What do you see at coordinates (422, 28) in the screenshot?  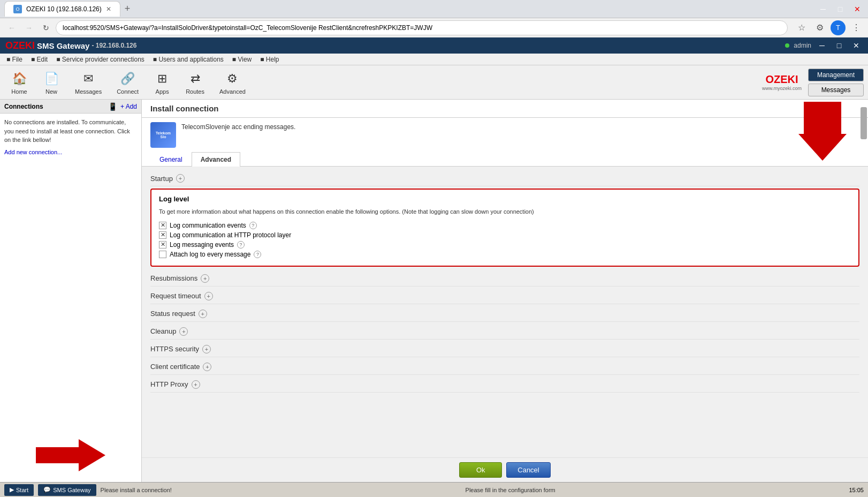 I see `address-bar` at bounding box center [422, 28].